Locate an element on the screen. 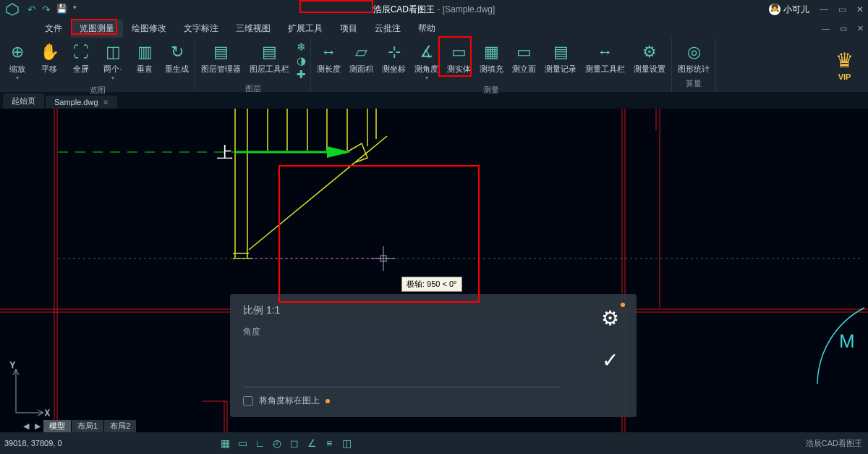  angle-icon: ∡ is located at coordinates (427, 52).